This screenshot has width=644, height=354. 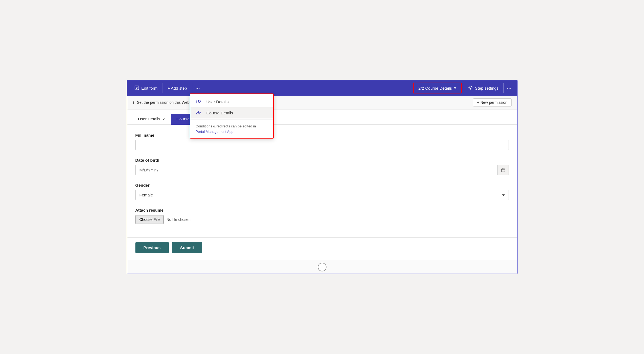 I want to click on previous-label: Previous, so click(x=152, y=248).